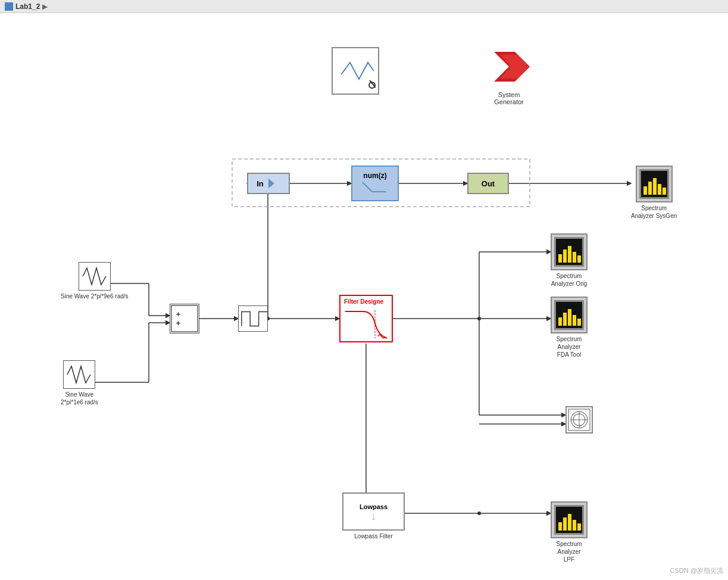  What do you see at coordinates (488, 183) in the screenshot?
I see `out-block: Out` at bounding box center [488, 183].